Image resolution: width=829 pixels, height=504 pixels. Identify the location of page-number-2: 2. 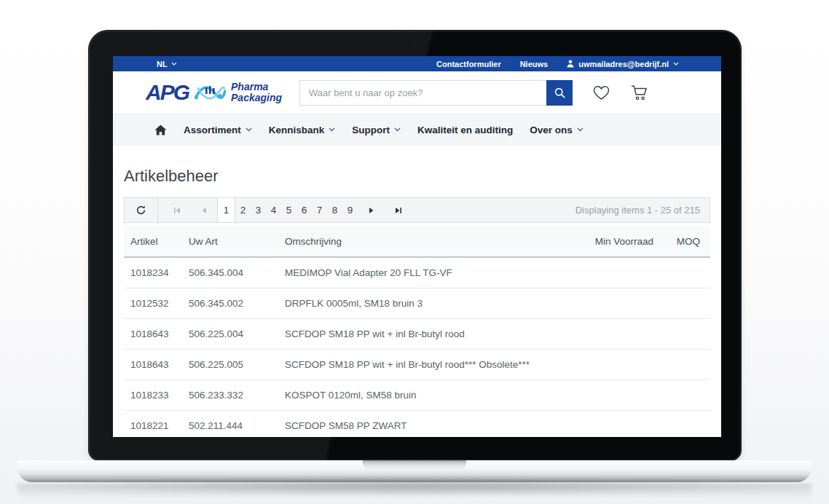
(243, 210).